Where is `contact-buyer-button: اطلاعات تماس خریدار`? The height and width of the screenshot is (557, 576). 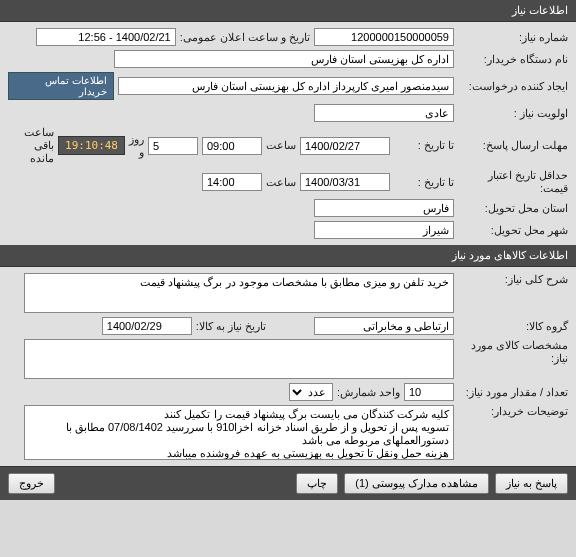 contact-buyer-button: اطلاعات تماس خریدار is located at coordinates (61, 86).